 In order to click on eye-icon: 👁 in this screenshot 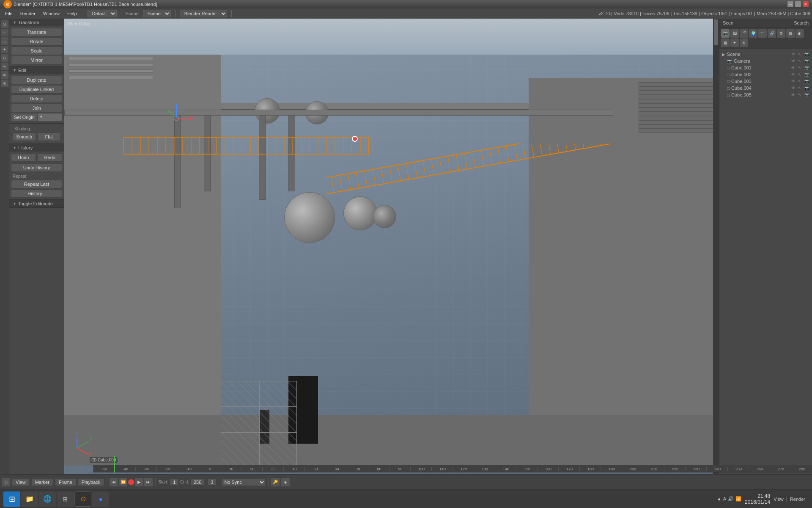, I will do `click(793, 54)`.